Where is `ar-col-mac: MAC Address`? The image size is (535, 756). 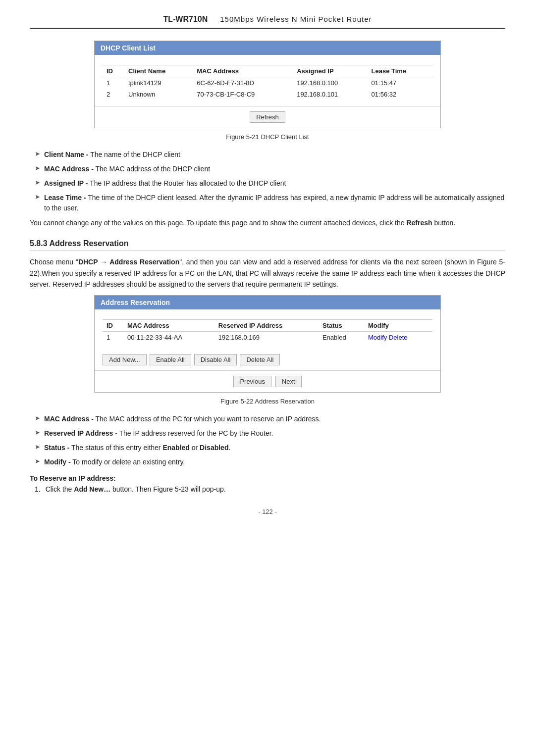 ar-col-mac: MAC Address is located at coordinates (169, 325).